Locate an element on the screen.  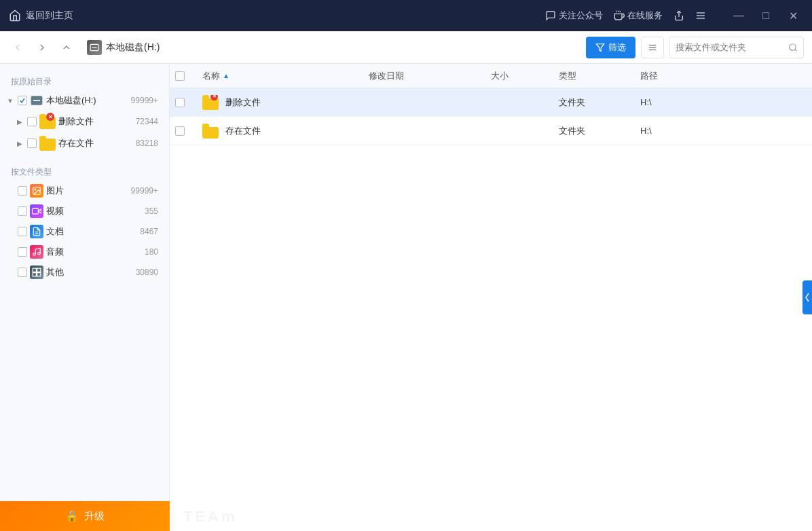
minimize-btn: — is located at coordinates (739, 16).